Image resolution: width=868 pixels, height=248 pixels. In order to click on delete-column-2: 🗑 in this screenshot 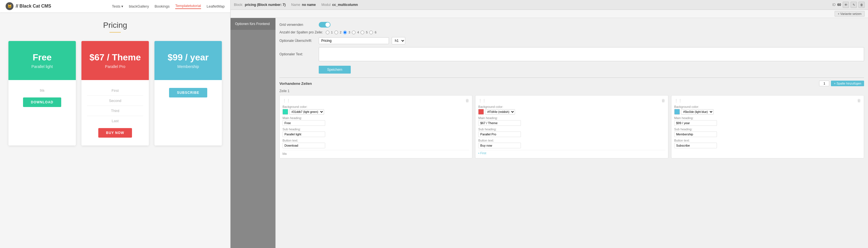, I will do `click(663, 100)`.